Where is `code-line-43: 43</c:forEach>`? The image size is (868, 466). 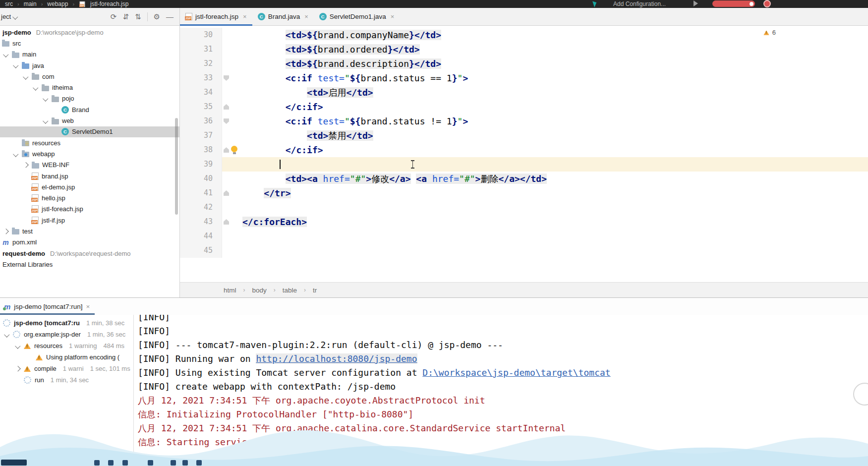
code-line-43: 43</c:forEach> is located at coordinates (524, 222).